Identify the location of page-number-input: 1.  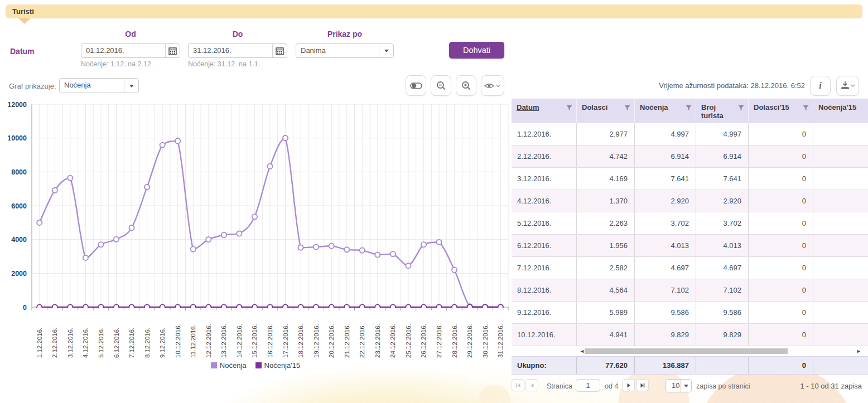
(588, 386).